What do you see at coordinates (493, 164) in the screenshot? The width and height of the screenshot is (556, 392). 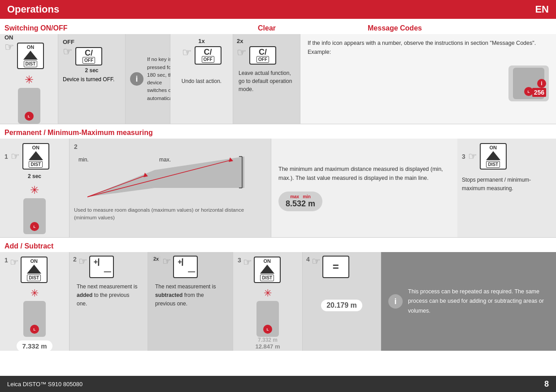 I see `perm-stop-dist: DIST` at bounding box center [493, 164].